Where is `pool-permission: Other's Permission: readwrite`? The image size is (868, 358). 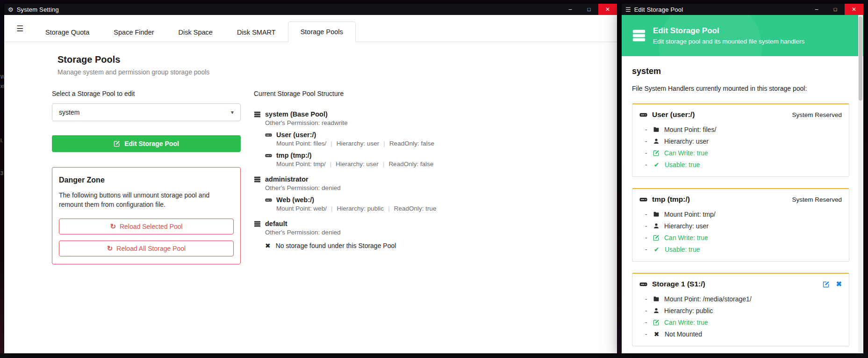 pool-permission: Other's Permission: readwrite is located at coordinates (351, 123).